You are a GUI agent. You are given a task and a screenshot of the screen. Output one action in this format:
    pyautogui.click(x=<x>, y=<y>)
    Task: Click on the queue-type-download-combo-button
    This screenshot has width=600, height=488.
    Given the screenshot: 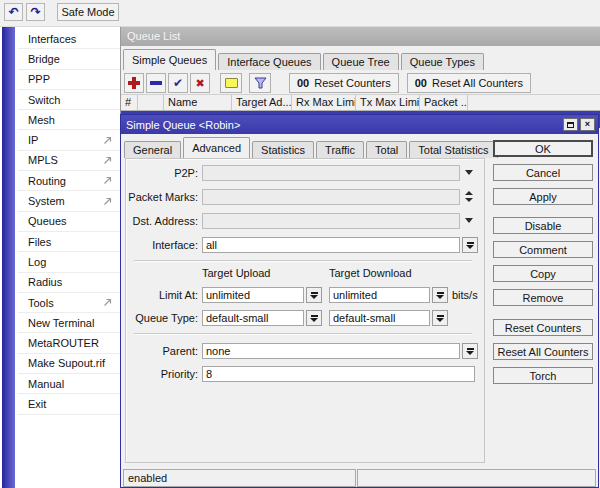 What is the action you would take?
    pyautogui.click(x=440, y=318)
    